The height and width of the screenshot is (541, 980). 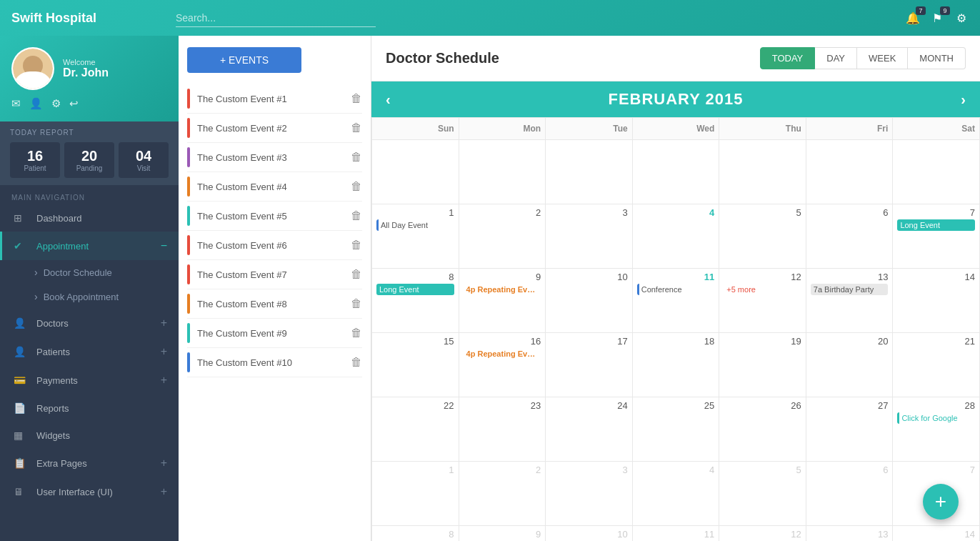 What do you see at coordinates (89, 492) in the screenshot?
I see `sidebar-item-ui: 🖥 User Interface (UI) +` at bounding box center [89, 492].